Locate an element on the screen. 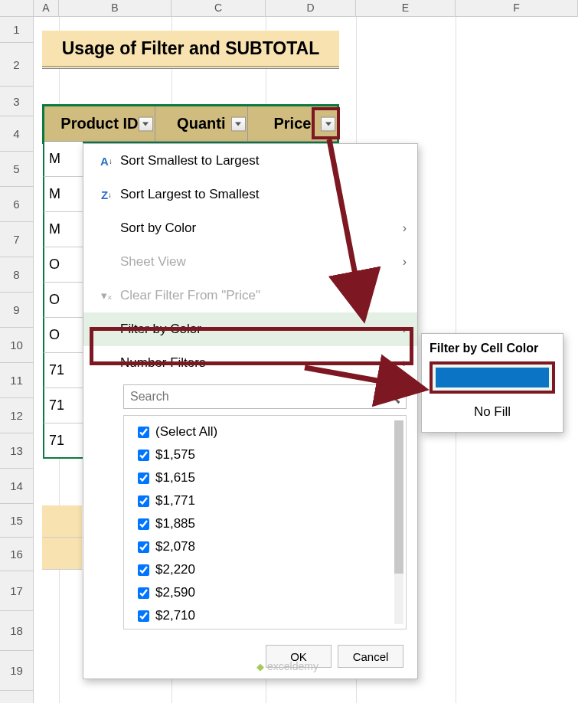 This screenshot has width=588, height=703. row-header: 19 is located at coordinates (17, 671).